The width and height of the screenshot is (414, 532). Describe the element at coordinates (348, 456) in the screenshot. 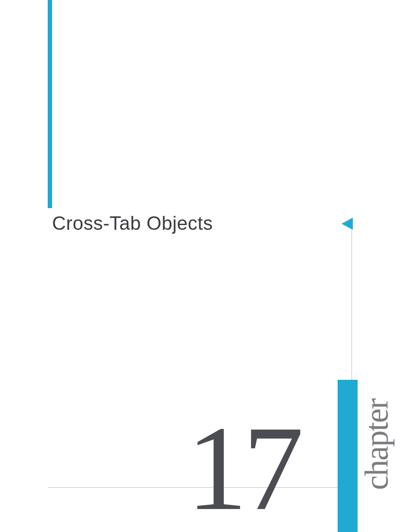

I see `bottom-accent-bar` at that location.